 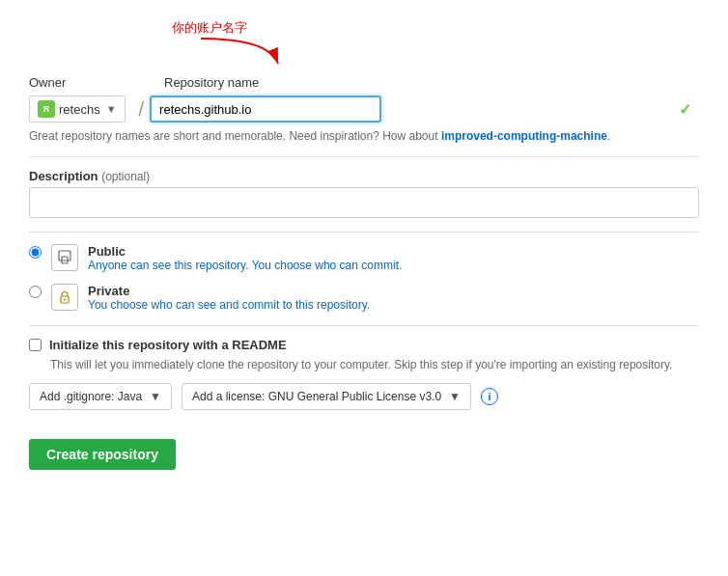 What do you see at coordinates (126, 177) in the screenshot?
I see `description-optional: (optional)` at bounding box center [126, 177].